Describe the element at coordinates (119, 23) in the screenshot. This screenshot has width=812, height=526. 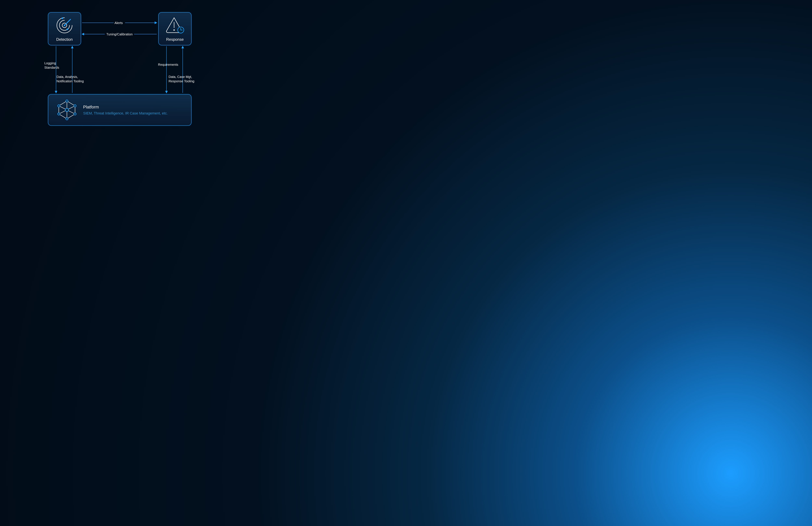
I see `edge-alerts-label: Alerts` at that location.